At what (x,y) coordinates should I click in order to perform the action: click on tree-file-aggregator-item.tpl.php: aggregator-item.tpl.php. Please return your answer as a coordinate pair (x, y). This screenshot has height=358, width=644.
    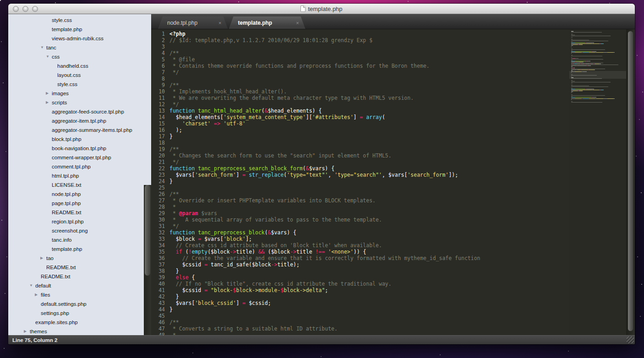
    Looking at the image, I should click on (80, 121).